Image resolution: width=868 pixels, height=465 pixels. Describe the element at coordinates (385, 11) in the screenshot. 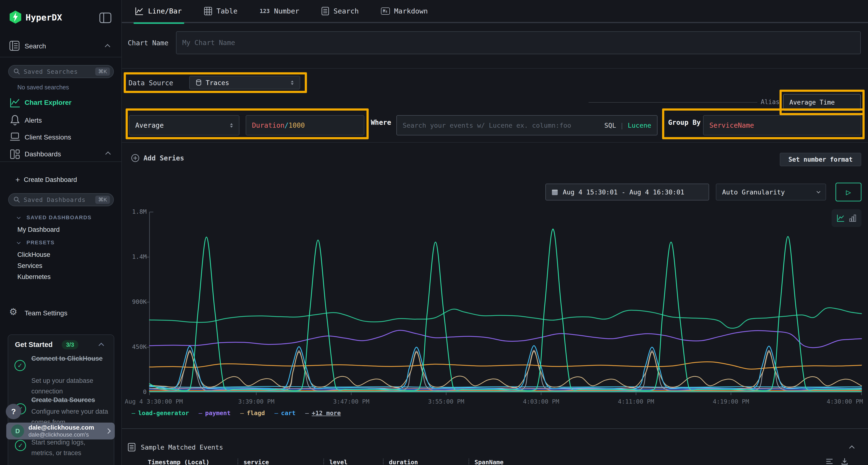

I see `markdown-icon: M↓` at that location.